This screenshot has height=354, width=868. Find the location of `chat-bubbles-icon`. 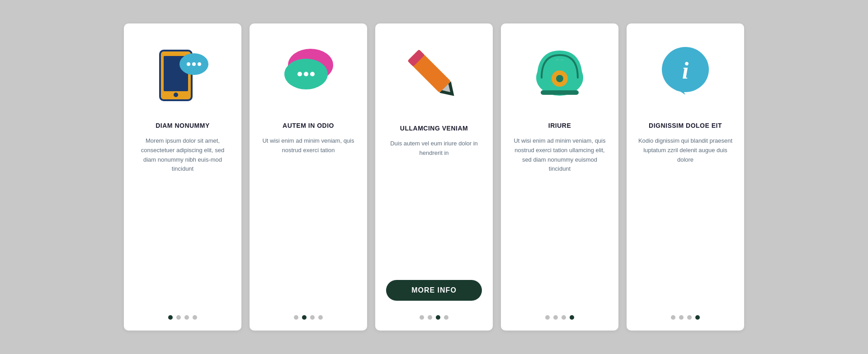

chat-bubbles-icon is located at coordinates (308, 73).